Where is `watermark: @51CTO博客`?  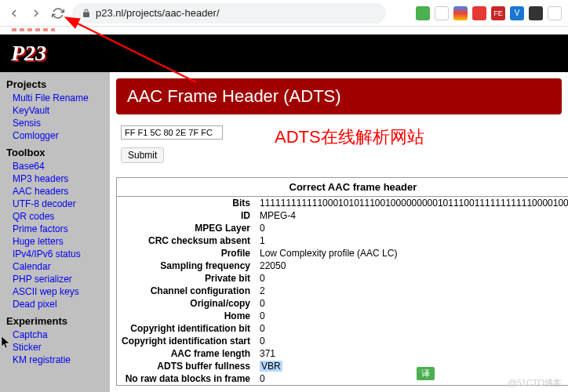
watermark: @51CTO博客 is located at coordinates (535, 383).